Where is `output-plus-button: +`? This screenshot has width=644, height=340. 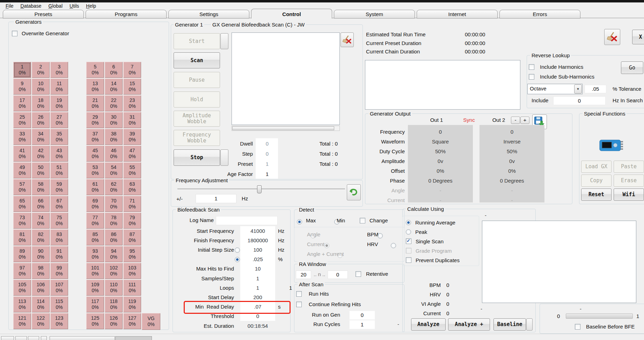 output-plus-button: + is located at coordinates (525, 120).